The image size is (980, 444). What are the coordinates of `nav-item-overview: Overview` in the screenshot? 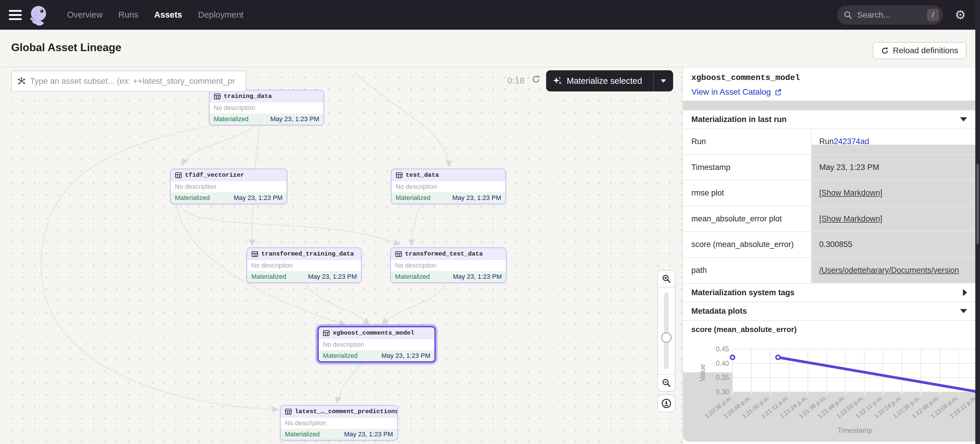 It's located at (85, 15).